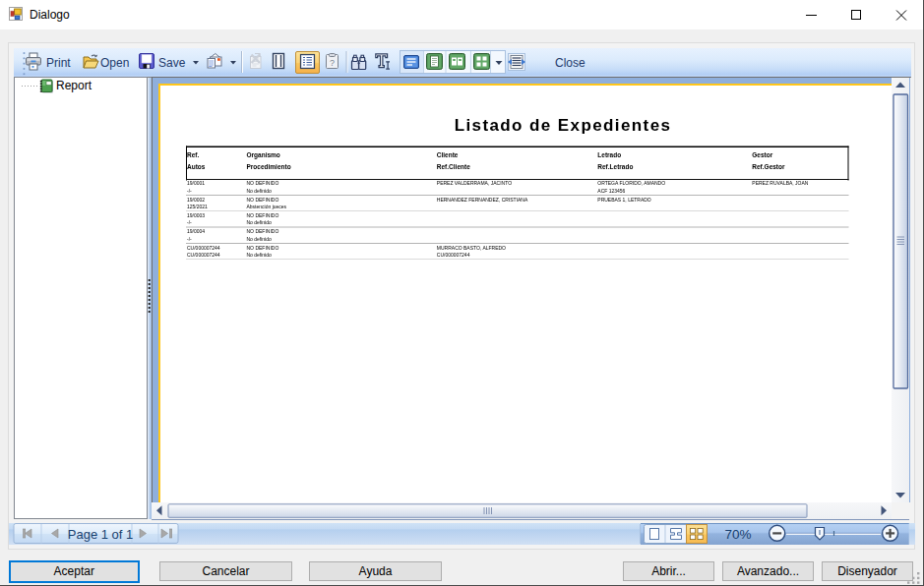 The width and height of the screenshot is (924, 586). Describe the element at coordinates (571, 63) in the screenshot. I see `svg-text: Close` at that location.